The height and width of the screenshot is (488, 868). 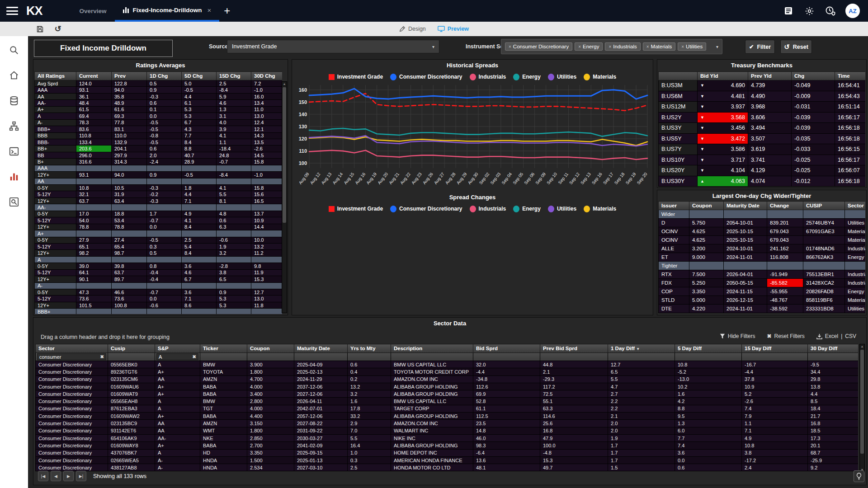 I want to click on pager-last-button: ▶|, so click(x=81, y=476).